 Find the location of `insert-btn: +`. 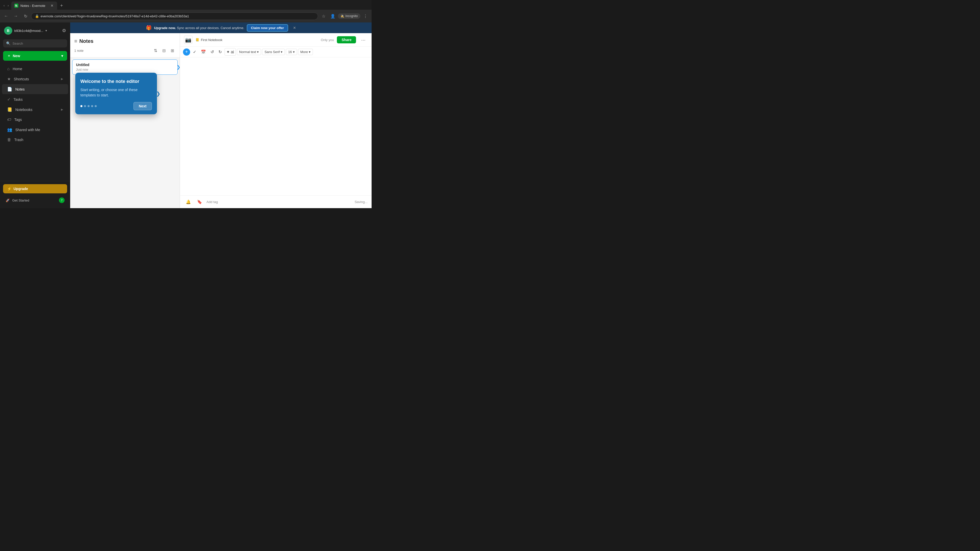

insert-btn: + is located at coordinates (186, 52).